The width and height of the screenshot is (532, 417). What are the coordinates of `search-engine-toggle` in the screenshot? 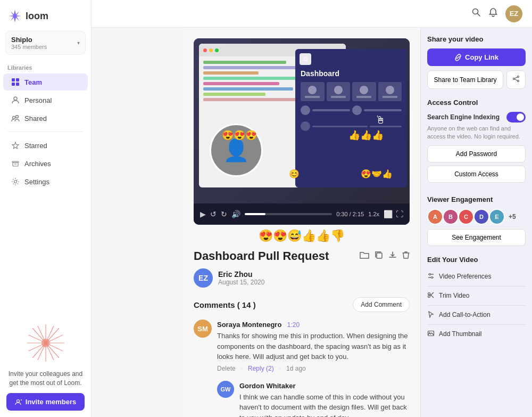 It's located at (516, 117).